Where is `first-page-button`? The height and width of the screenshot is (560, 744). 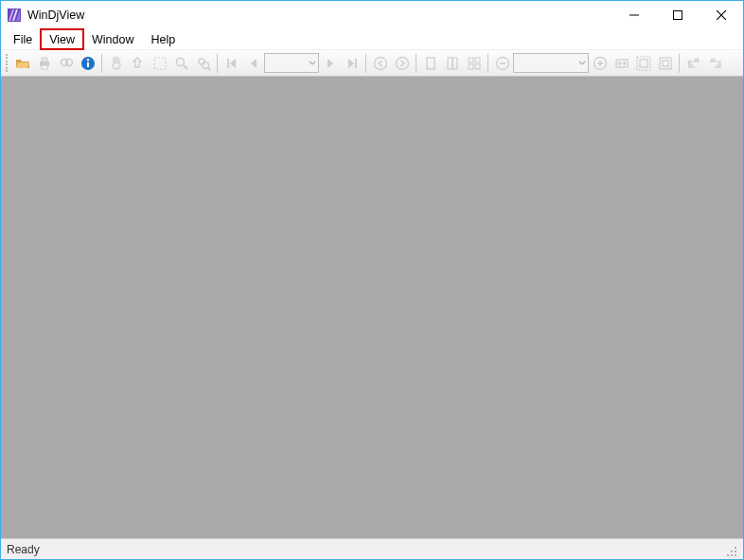 first-page-button is located at coordinates (231, 62).